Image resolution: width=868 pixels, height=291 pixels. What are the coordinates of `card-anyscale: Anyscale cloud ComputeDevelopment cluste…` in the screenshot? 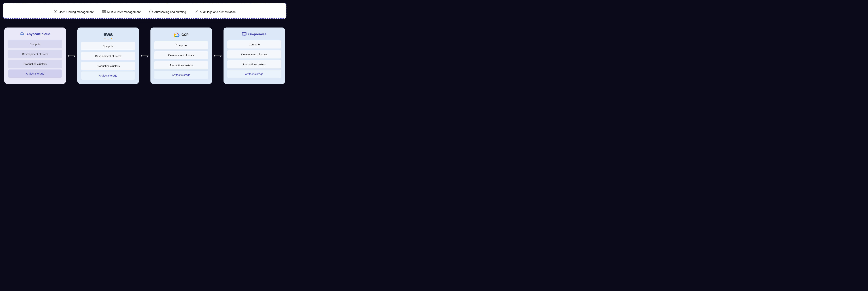 It's located at (35, 56).